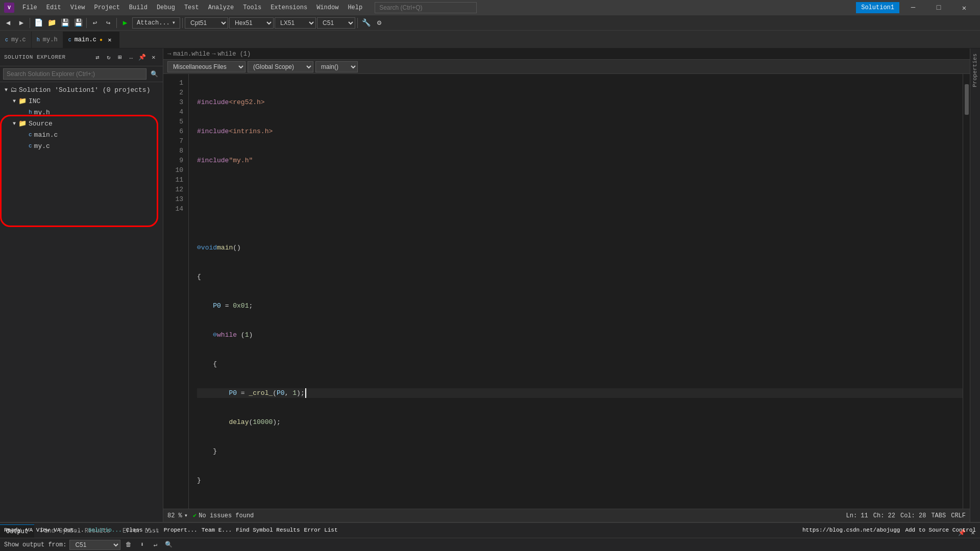 This screenshot has height=551, width=980. I want to click on menu-window: Window, so click(328, 8).